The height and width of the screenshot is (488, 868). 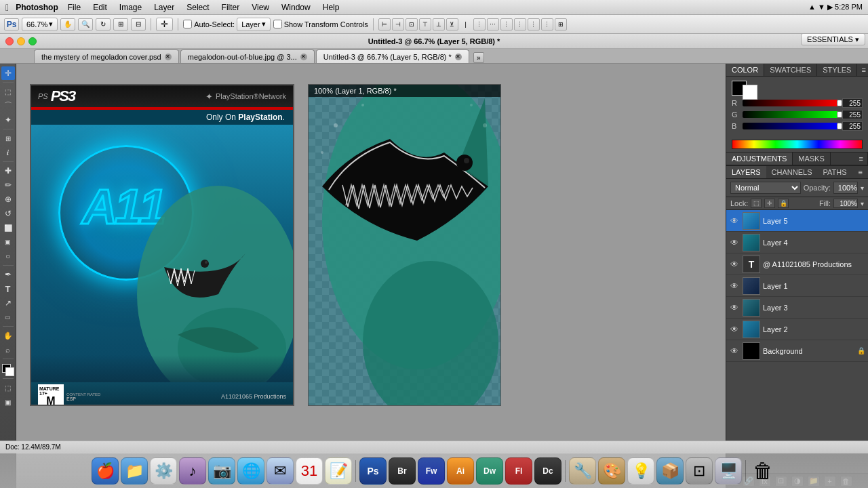 I want to click on hand-tool-btn: ✋, so click(x=68, y=24).